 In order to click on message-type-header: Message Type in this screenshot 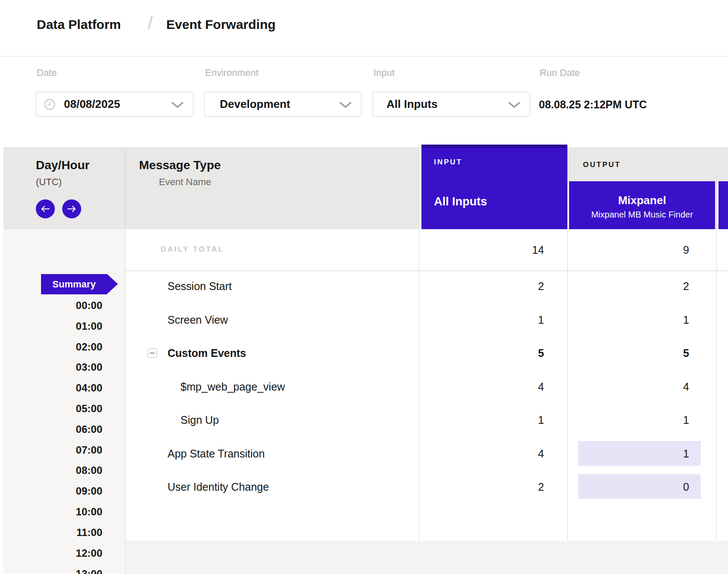, I will do `click(180, 165)`.